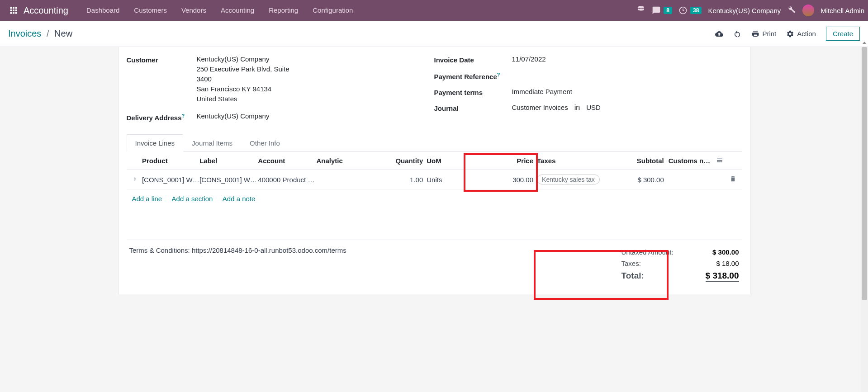  I want to click on control-bar: Invoices / New Print Action Create, so click(434, 34).